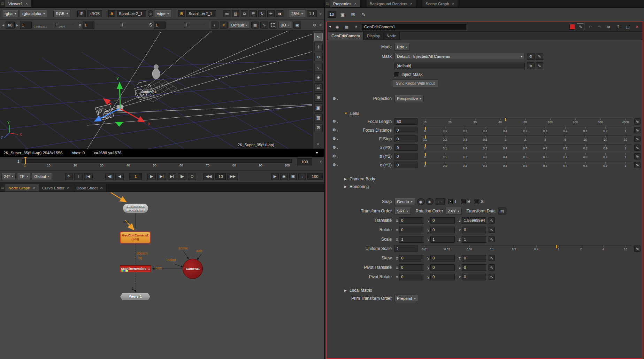 Image resolution: width=644 pixels, height=359 pixels. I want to click on tab-display: Display, so click(374, 36).